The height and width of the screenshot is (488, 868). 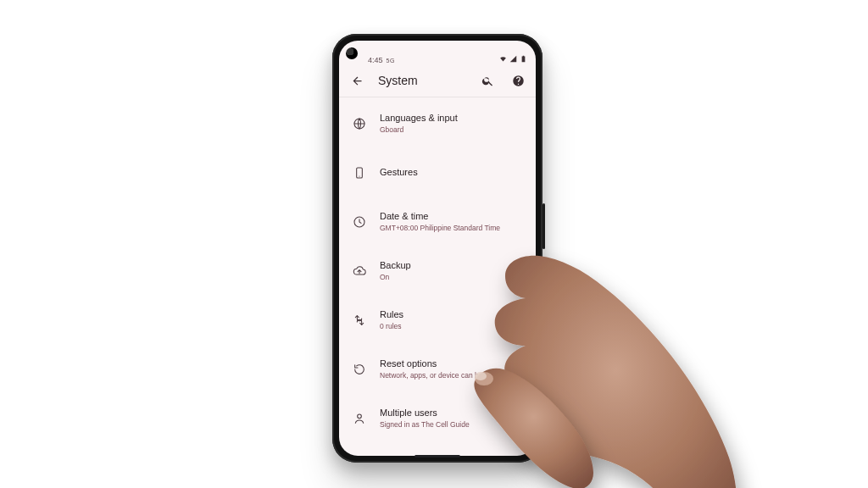 What do you see at coordinates (359, 369) in the screenshot?
I see `reset-icon` at bounding box center [359, 369].